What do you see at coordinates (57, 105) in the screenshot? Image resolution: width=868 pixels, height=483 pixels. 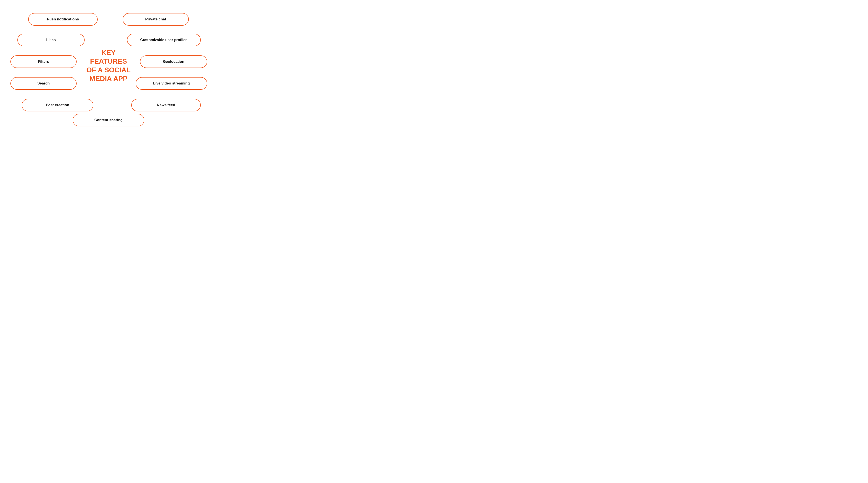 I see `pill-post-creation: Post creation` at bounding box center [57, 105].